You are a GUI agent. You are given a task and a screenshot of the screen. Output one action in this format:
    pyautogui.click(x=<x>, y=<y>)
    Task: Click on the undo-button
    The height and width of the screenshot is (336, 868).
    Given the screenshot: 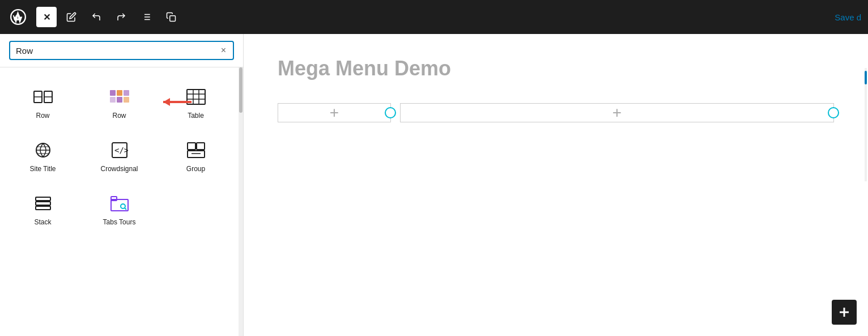 What is the action you would take?
    pyautogui.click(x=96, y=17)
    